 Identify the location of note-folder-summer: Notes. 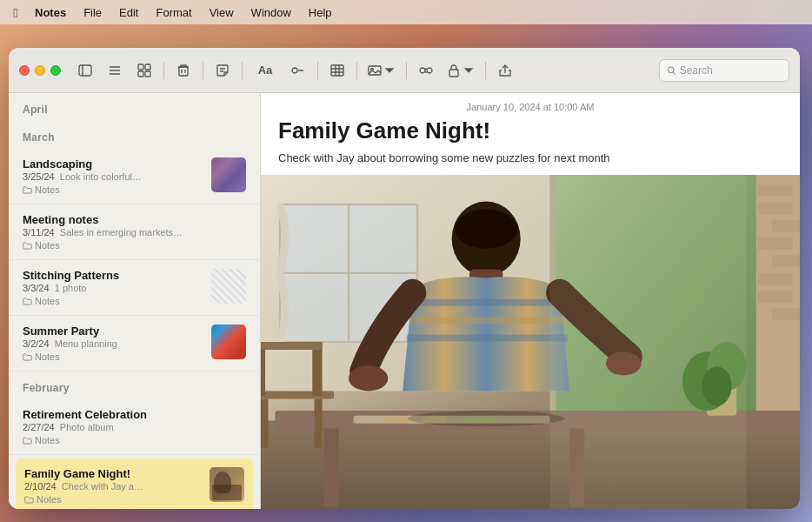
(113, 357).